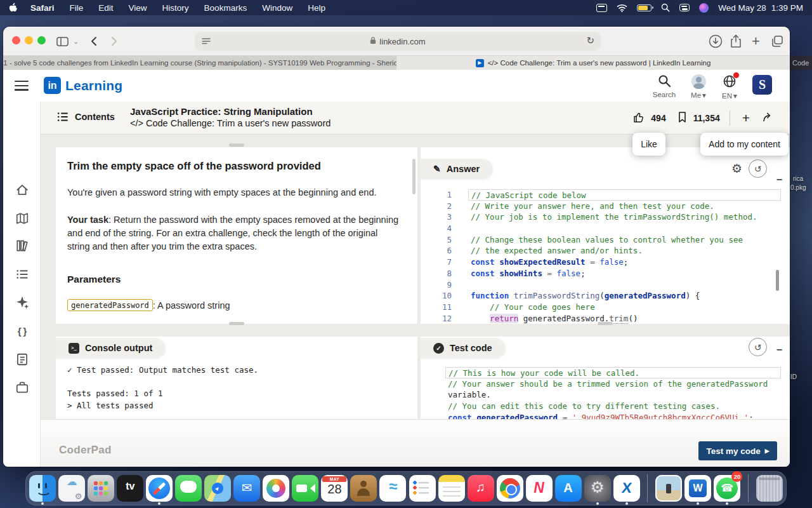  I want to click on dock-imagefile-icon, so click(669, 488).